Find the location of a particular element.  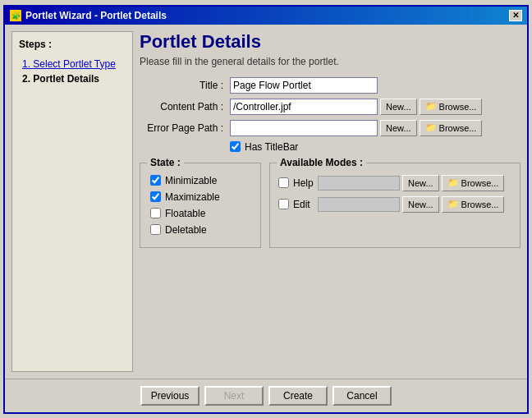

title-input is located at coordinates (304, 85).